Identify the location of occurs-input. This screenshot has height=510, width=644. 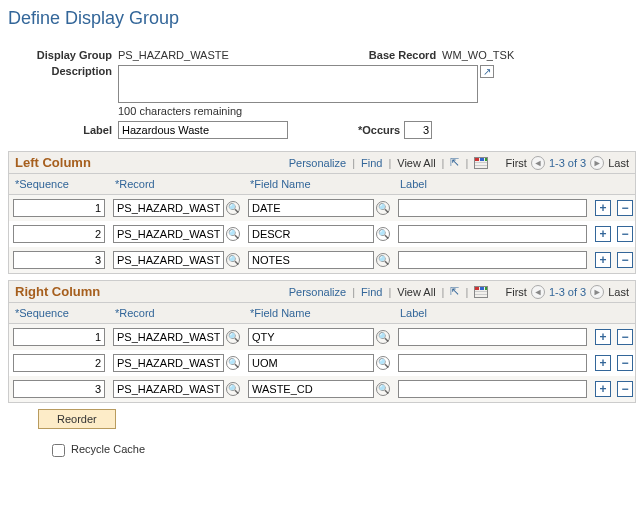
(418, 130).